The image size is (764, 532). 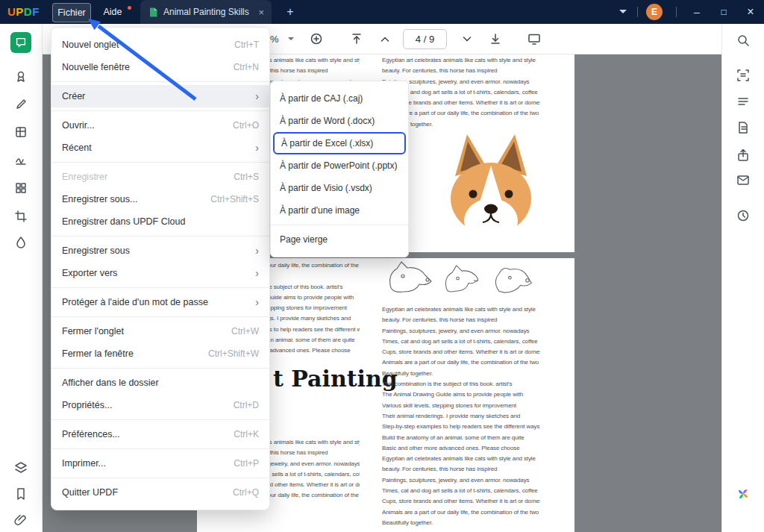 I want to click on layers-icon, so click(x=21, y=468).